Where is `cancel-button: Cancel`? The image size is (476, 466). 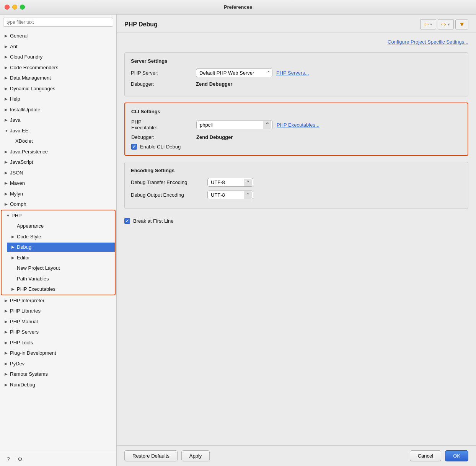
cancel-button: Cancel is located at coordinates (425, 456).